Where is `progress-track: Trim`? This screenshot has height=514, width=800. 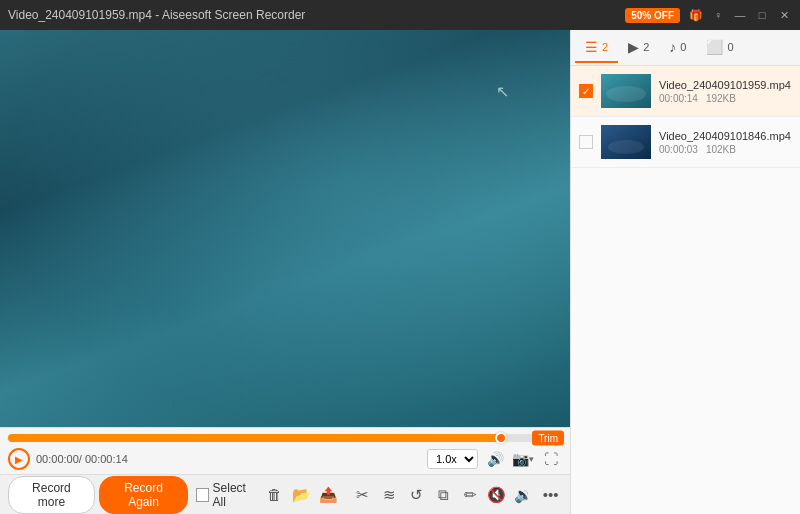
progress-track: Trim is located at coordinates (285, 438).